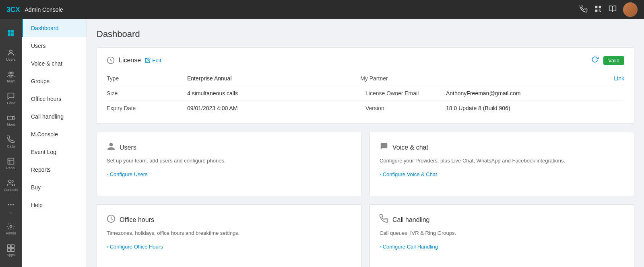 The image size is (644, 267). Describe the element at coordinates (229, 247) in the screenshot. I see `configure-office-hours-link: › Configure Office Hours` at that location.